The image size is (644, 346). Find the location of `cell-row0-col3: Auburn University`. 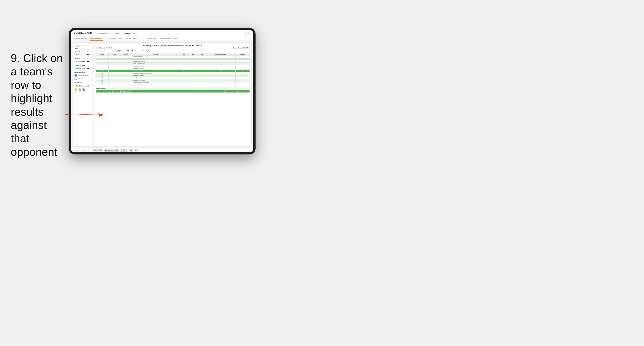

cell-row0-col3: Auburn University is located at coordinates (156, 57).